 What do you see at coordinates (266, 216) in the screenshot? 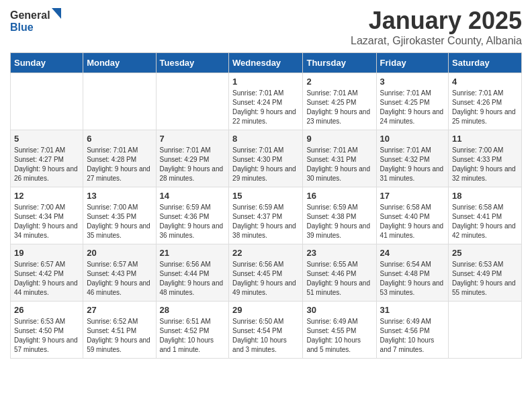
I see `calendar-cell: 15Sunrise: 6:59 AM Sunset: 4:37 PM Dayli…` at bounding box center [266, 216].